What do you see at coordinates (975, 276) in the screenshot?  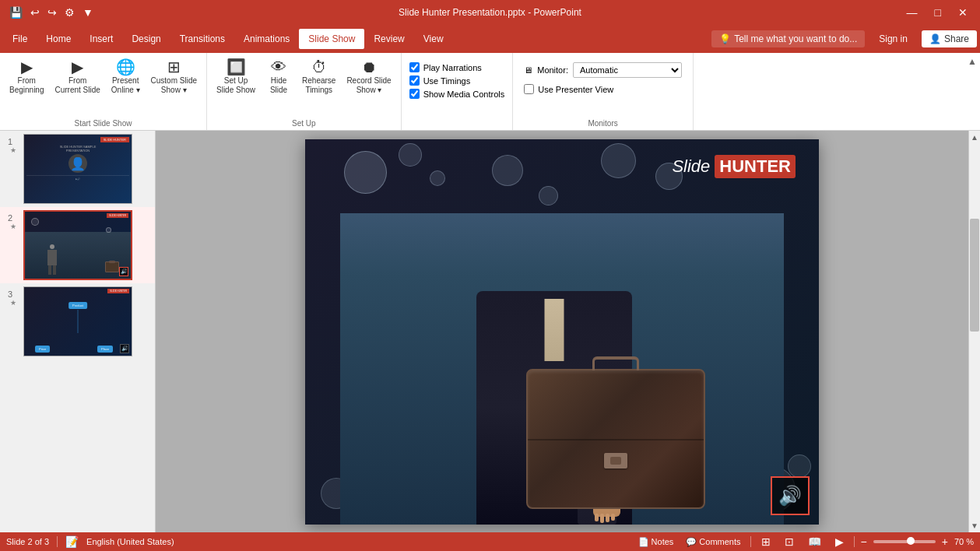 I see `scroll-thumb` at bounding box center [975, 276].